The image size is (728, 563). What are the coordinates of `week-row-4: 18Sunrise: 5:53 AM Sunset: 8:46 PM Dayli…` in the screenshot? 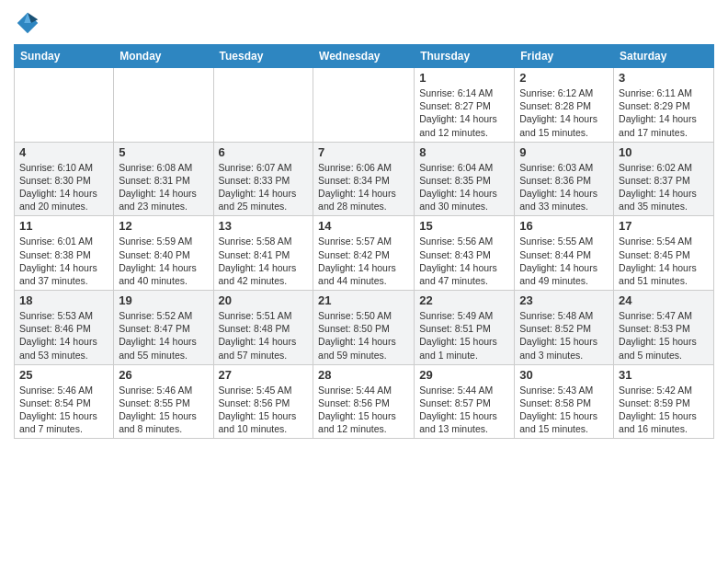 It's located at (364, 327).